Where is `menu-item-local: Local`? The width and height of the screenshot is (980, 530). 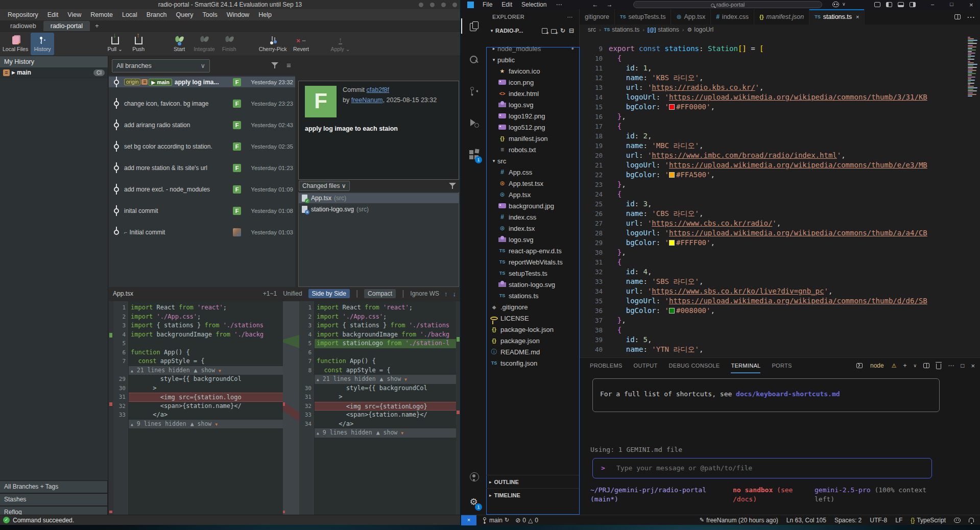
menu-item-local: Local is located at coordinates (130, 15).